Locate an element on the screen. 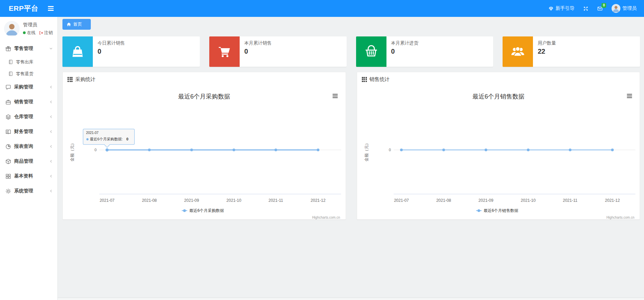  svg-text: 2021-08 is located at coordinates (444, 200).